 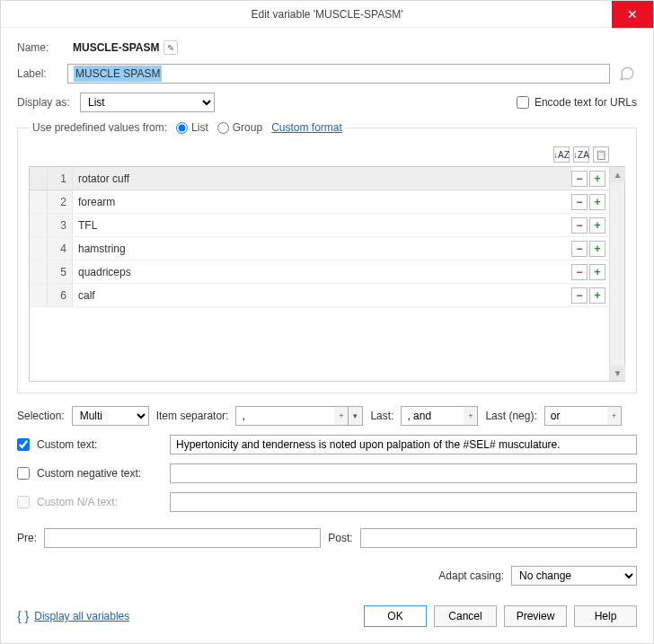 I want to click on radio-list-label: List, so click(x=199, y=128).